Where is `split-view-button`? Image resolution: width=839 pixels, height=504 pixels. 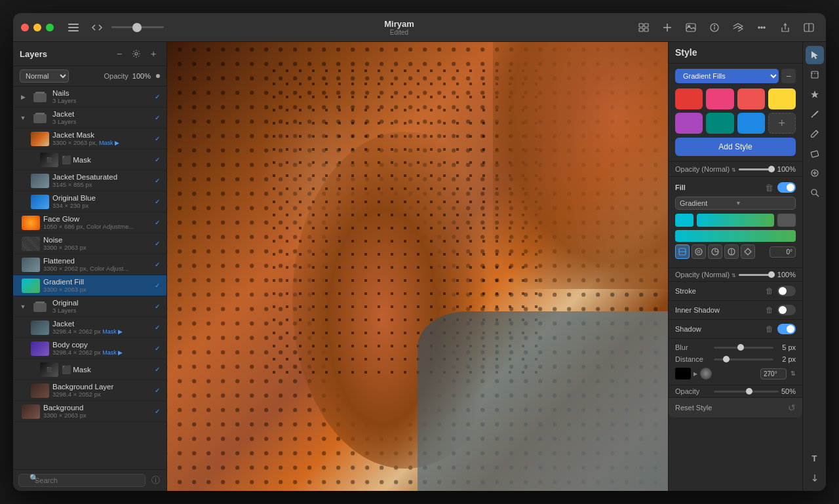
split-view-button is located at coordinates (809, 28).